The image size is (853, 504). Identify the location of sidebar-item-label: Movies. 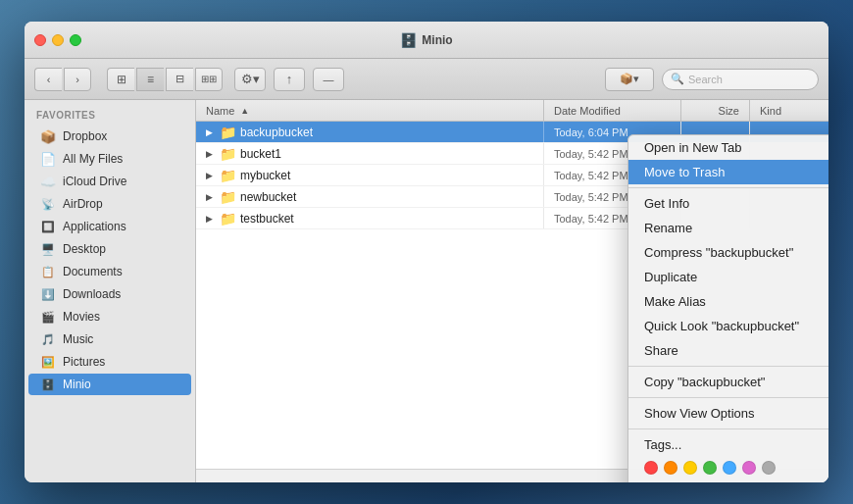
(81, 317).